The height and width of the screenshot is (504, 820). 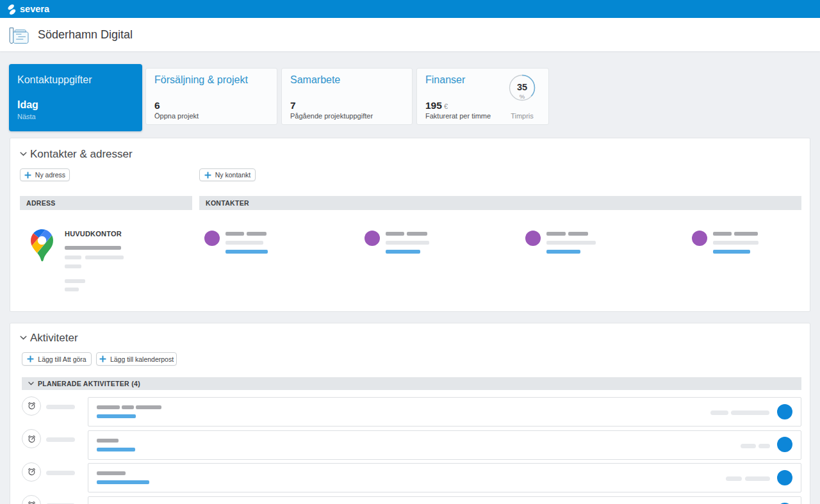 What do you see at coordinates (13, 10) in the screenshot?
I see `severa-logo-icon` at bounding box center [13, 10].